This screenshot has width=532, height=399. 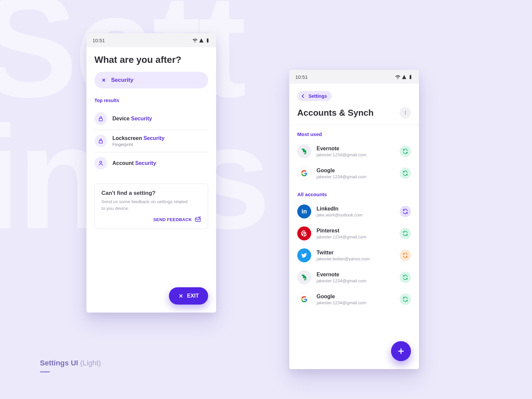 What do you see at coordinates (151, 193) in the screenshot?
I see `feedback-title: Can't find a setting?` at bounding box center [151, 193].